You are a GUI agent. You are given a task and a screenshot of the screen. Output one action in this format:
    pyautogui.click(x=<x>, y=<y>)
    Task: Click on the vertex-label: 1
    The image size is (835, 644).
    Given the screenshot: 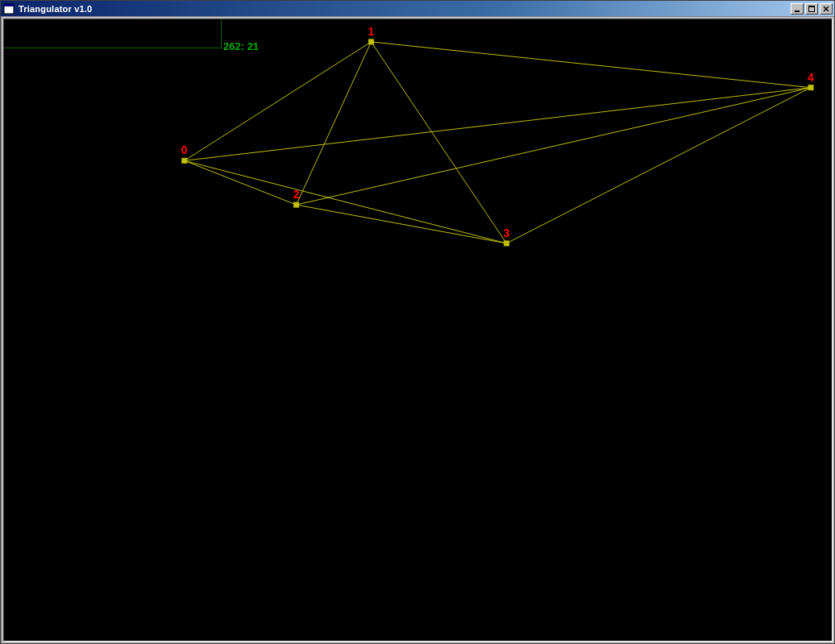 What is the action you would take?
    pyautogui.click(x=372, y=31)
    